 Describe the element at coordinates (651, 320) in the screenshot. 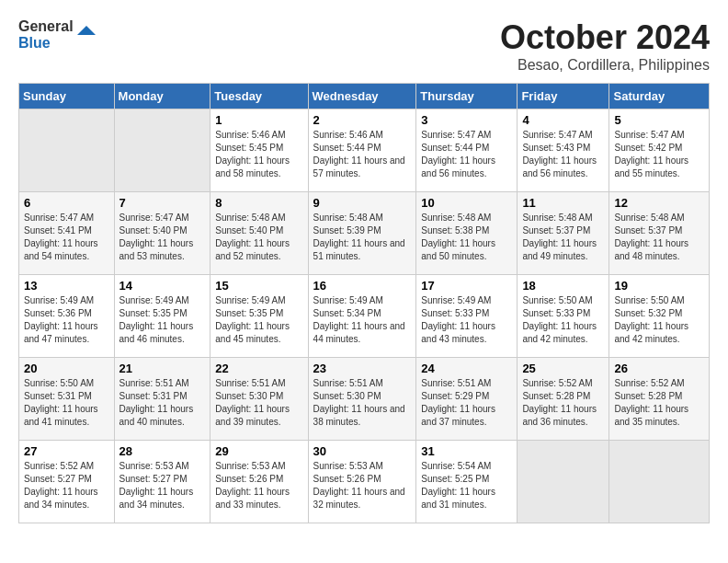

I see `sunrise-text: Sunrise: 5:50 AMSunset: 5:32 PMDaylight:…` at that location.